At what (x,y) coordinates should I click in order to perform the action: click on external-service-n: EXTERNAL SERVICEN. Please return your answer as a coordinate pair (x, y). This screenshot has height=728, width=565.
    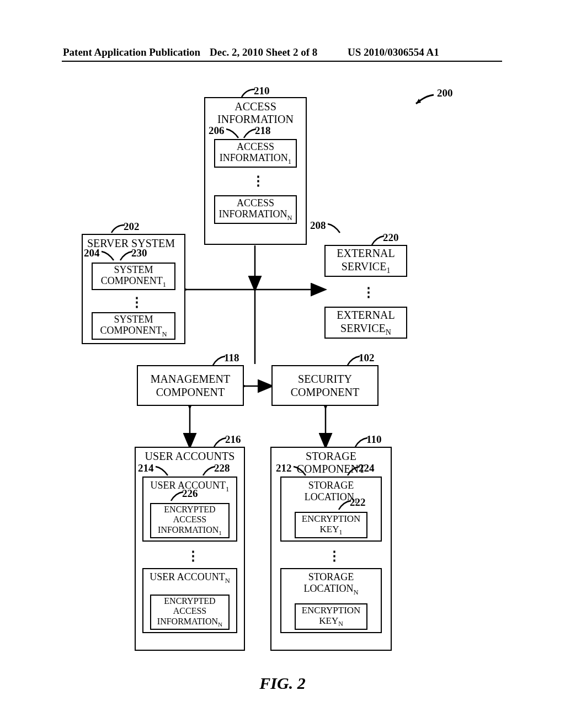
    Looking at the image, I should click on (366, 323).